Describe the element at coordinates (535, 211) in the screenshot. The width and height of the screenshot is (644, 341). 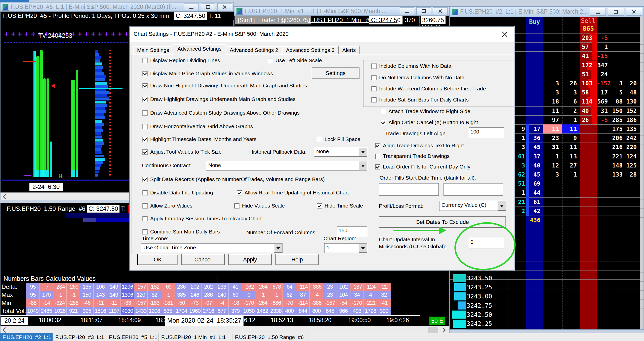
I see `buy-qty-cell: 42` at that location.